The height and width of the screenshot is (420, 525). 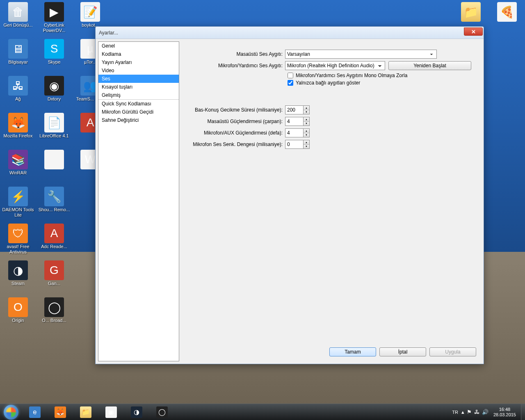 What do you see at coordinates (54, 160) in the screenshot?
I see `app-icon` at bounding box center [54, 160].